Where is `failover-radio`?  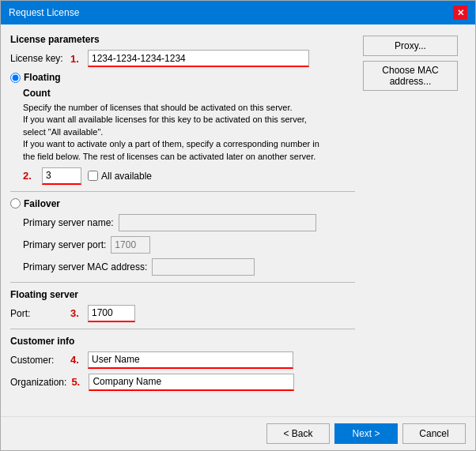 failover-radio is located at coordinates (16, 204).